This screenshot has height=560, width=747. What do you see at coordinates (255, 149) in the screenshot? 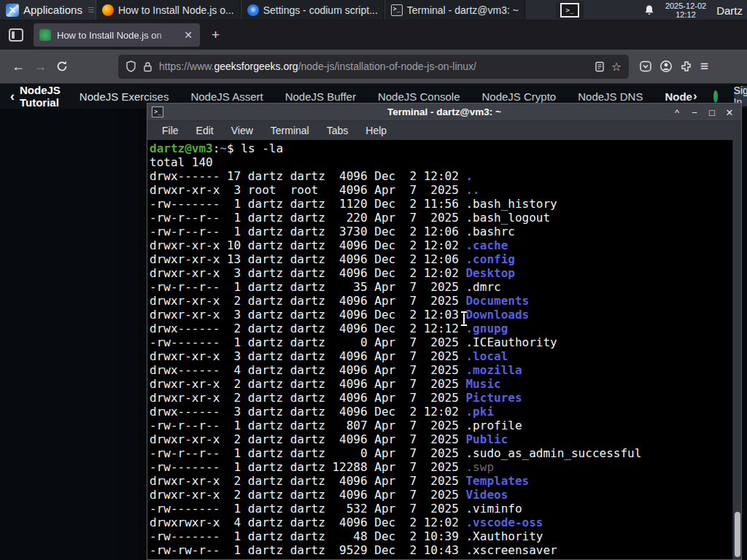
I see `prompt-command: $ ls -la` at bounding box center [255, 149].